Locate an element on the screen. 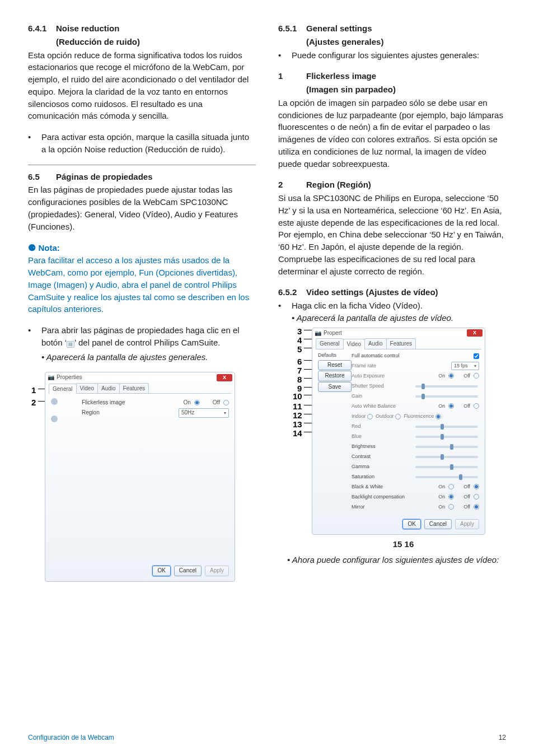 This screenshot has height=756, width=534. indoor-radio is located at coordinates (370, 417).